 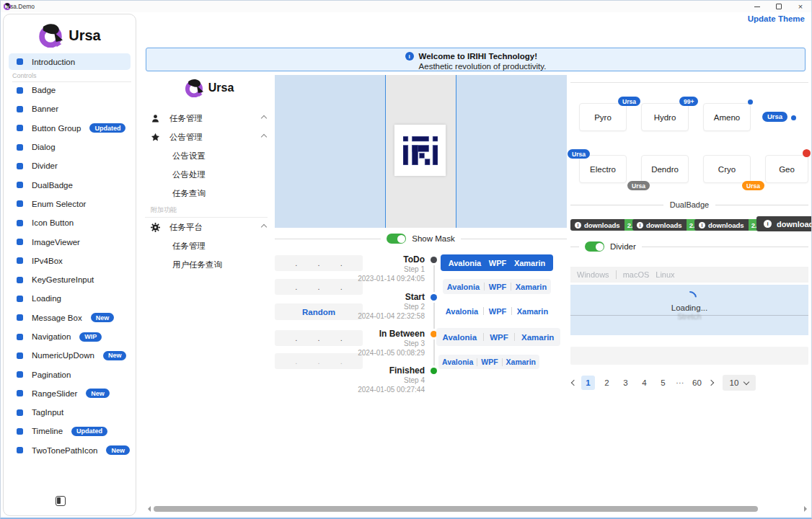 What do you see at coordinates (209, 174) in the screenshot?
I see `menu-item-announcement-handling: 公告处理` at bounding box center [209, 174].